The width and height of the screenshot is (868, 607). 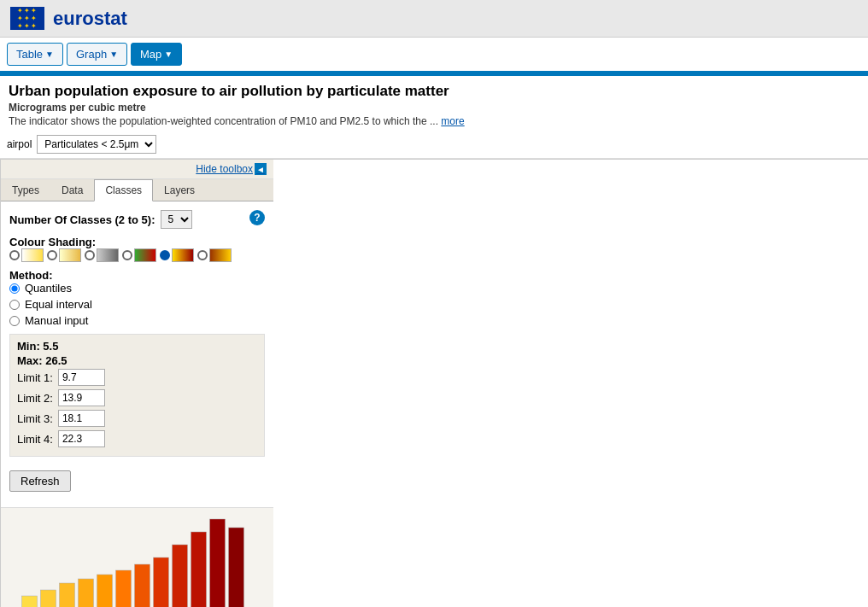 What do you see at coordinates (15, 305) in the screenshot?
I see `method-equal-radio` at bounding box center [15, 305].